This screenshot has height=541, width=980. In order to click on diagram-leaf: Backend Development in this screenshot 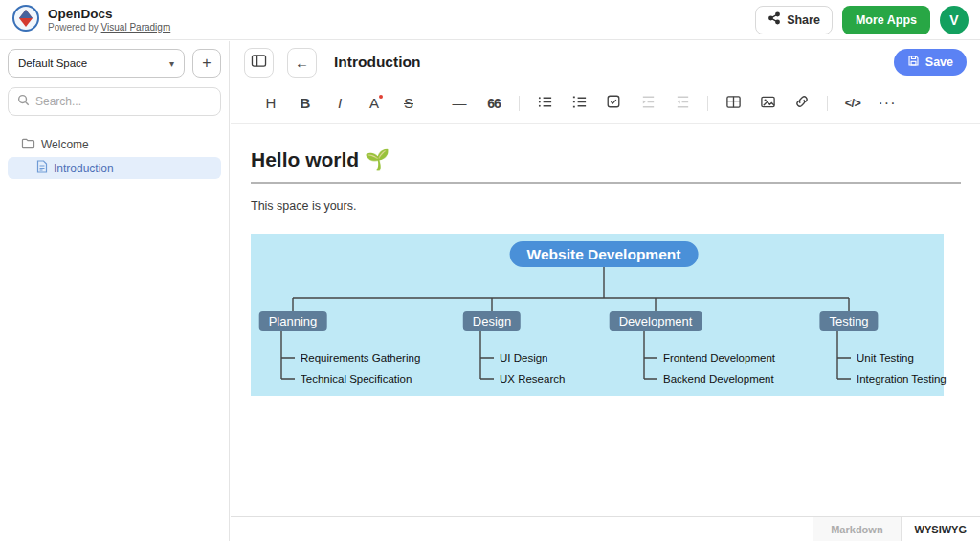, I will do `click(719, 379)`.